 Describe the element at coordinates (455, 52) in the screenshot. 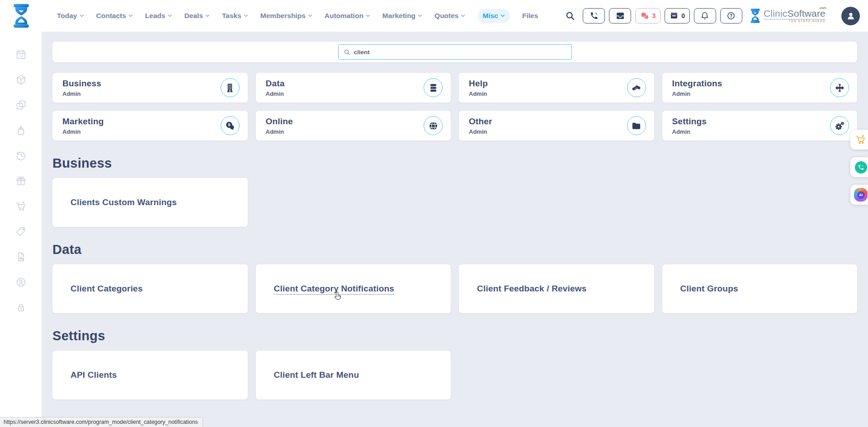

I see `search-panel` at that location.